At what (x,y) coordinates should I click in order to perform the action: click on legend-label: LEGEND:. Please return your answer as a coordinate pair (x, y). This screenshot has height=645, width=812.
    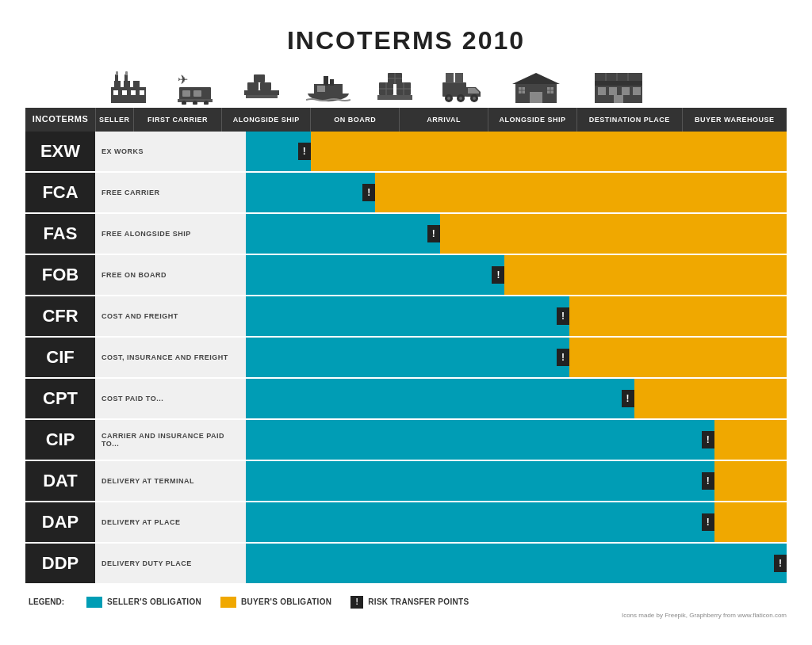
    Looking at the image, I should click on (46, 602).